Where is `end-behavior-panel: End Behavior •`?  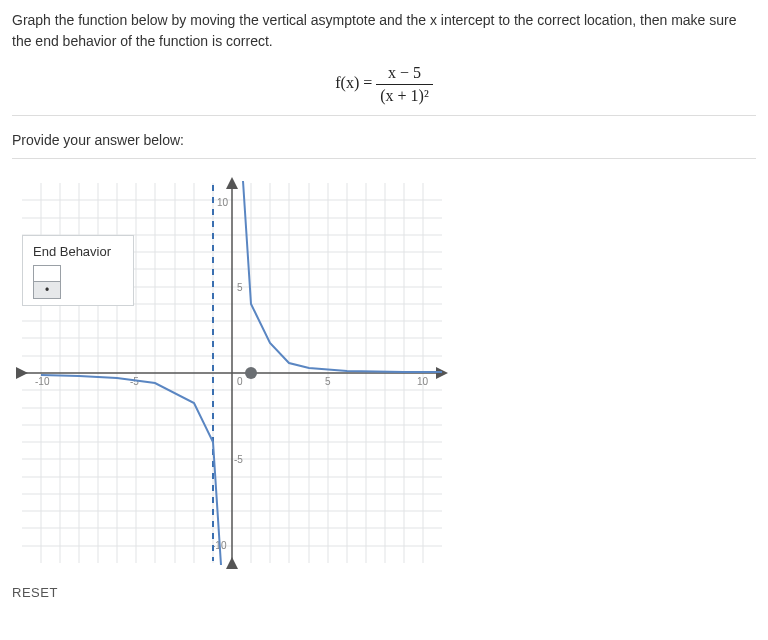 end-behavior-panel: End Behavior • is located at coordinates (78, 270).